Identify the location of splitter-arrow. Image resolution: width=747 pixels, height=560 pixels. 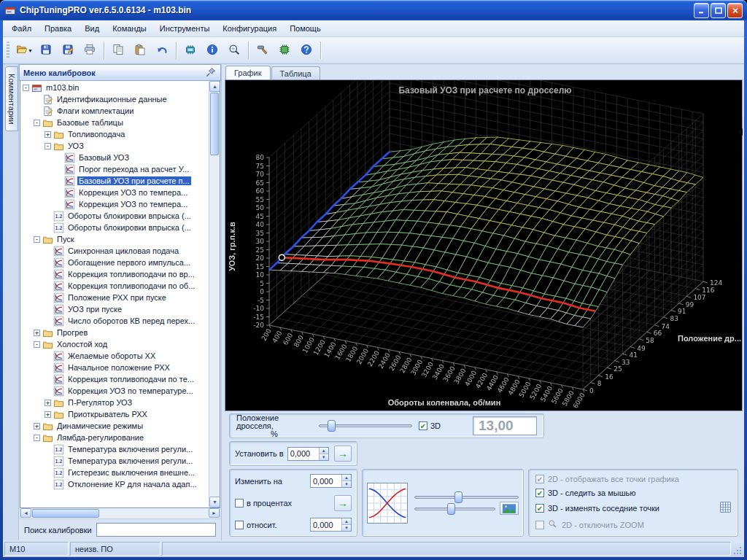
(740, 132).